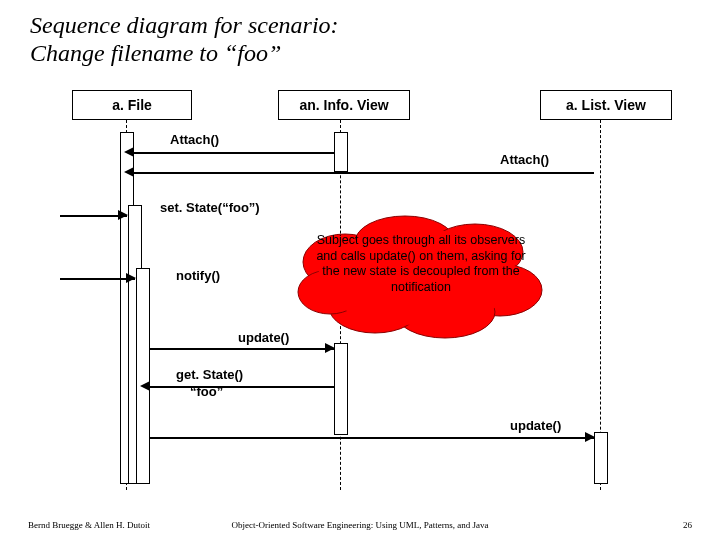 The image size is (720, 540). Describe the element at coordinates (364, 173) in the screenshot. I see `arrow-attach2` at that location.